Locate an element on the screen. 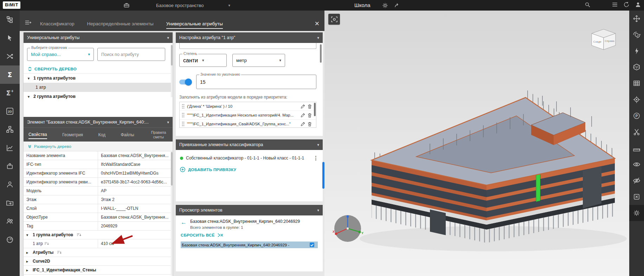  select-icon is located at coordinates (10, 38).